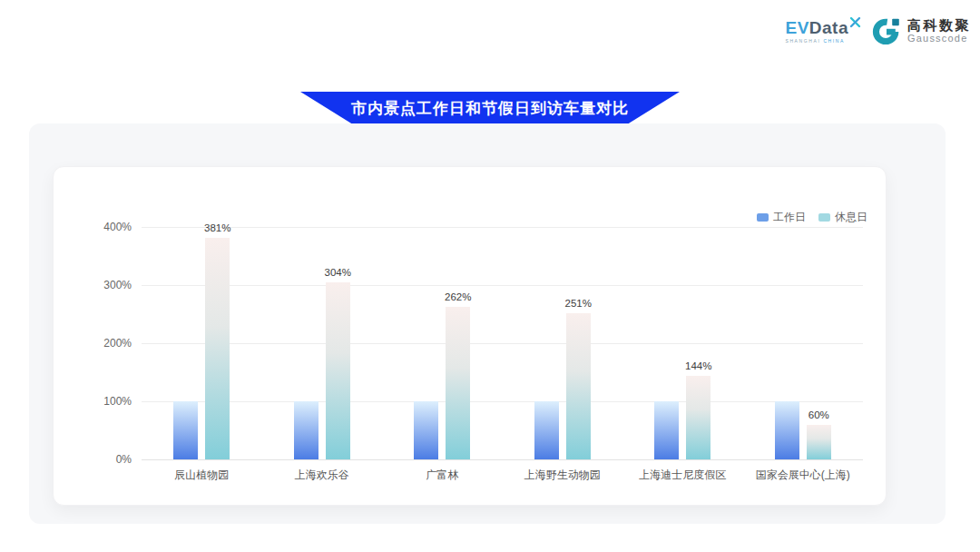  Describe the element at coordinates (818, 415) in the screenshot. I see `value-label-国家会展中心(上海): 60%` at that location.